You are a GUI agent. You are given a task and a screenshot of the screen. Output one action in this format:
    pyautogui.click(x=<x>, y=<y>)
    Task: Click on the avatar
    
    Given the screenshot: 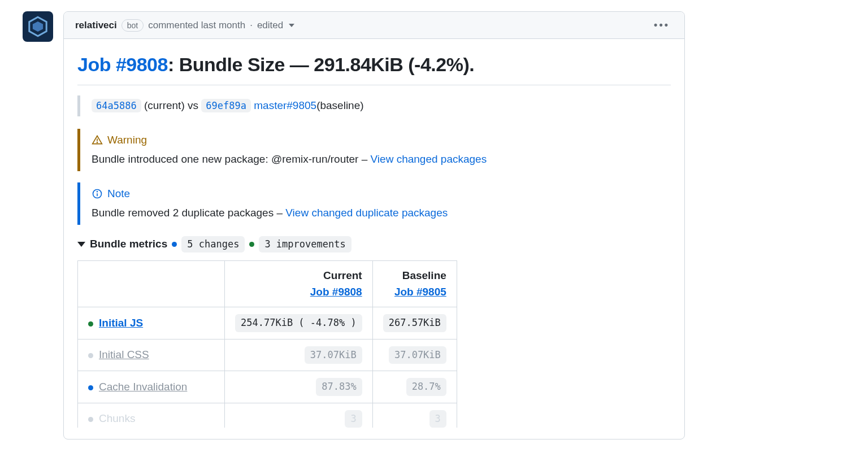 What is the action you would take?
    pyautogui.click(x=38, y=27)
    